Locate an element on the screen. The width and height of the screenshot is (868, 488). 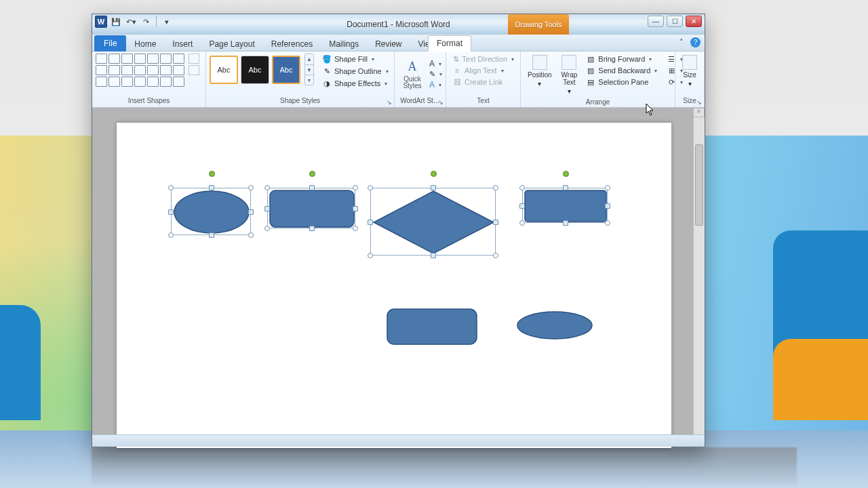
tab-page-layout: Page Layout is located at coordinates (232, 44).